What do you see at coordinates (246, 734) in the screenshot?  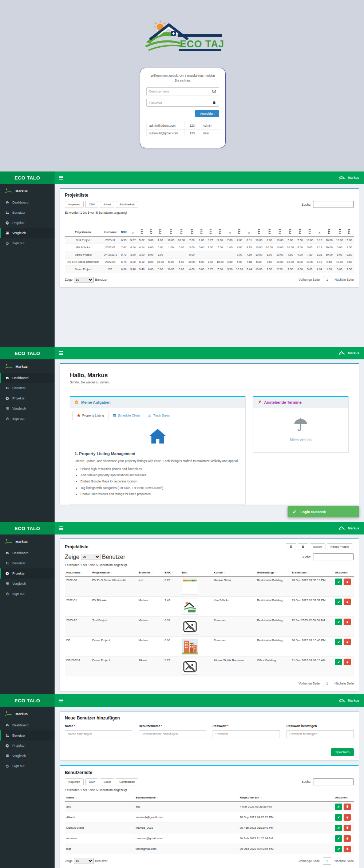 I see `passwort-input` at bounding box center [246, 734].